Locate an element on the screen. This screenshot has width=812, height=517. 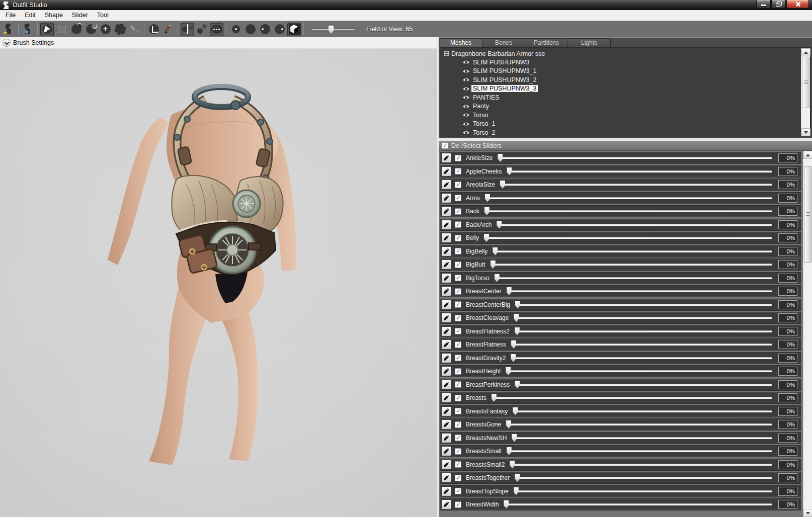
menu-item: Slider is located at coordinates (80, 15).